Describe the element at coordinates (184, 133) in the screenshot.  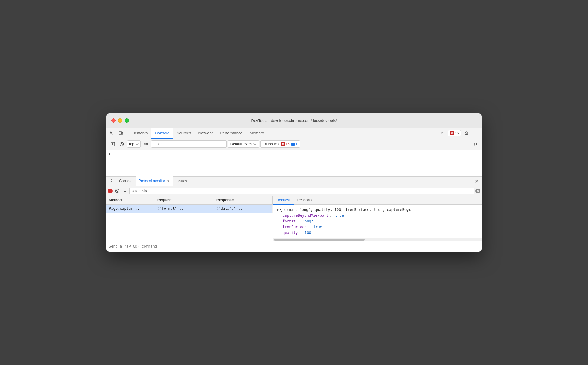
I see `tab-sources: Sources` at that location.